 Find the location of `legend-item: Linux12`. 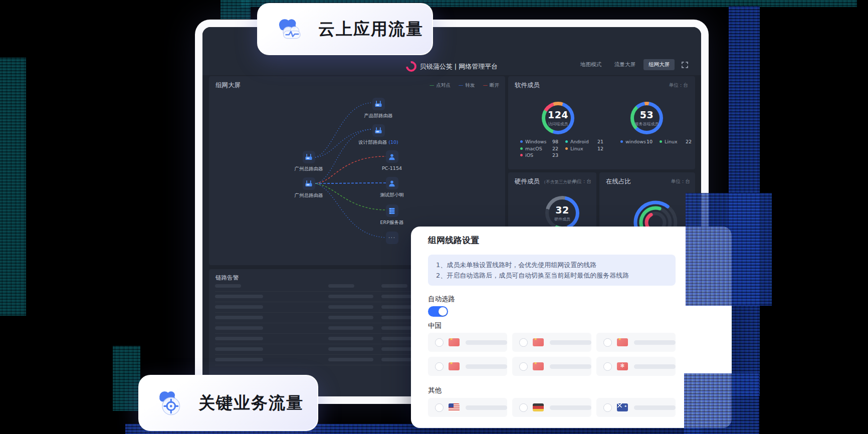

legend-item: Linux12 is located at coordinates (588, 149).